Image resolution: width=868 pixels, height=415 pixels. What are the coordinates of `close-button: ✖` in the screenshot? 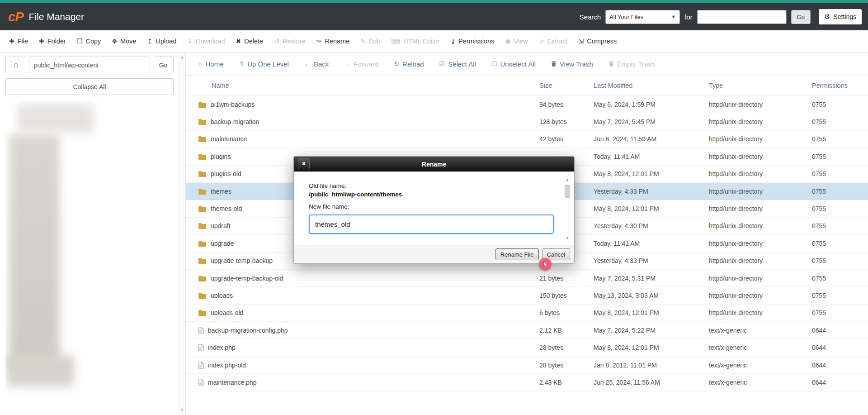 It's located at (304, 164).